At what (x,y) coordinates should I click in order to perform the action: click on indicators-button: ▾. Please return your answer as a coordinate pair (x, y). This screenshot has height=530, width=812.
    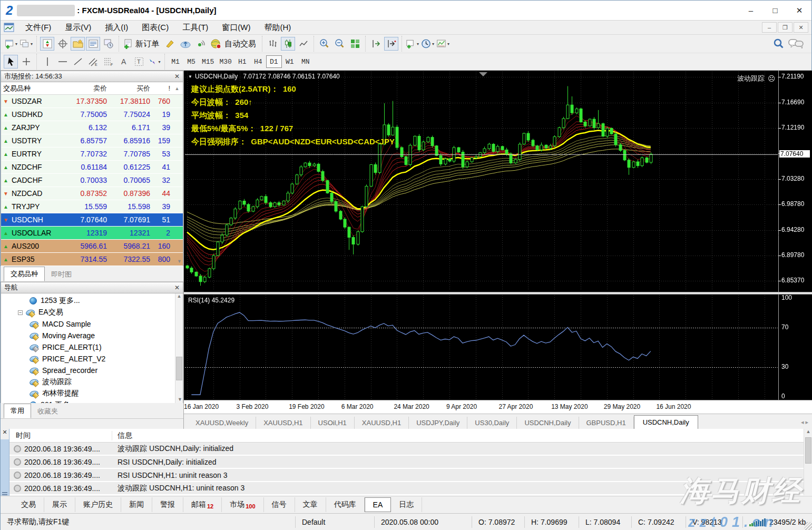
    Looking at the image, I should click on (443, 44).